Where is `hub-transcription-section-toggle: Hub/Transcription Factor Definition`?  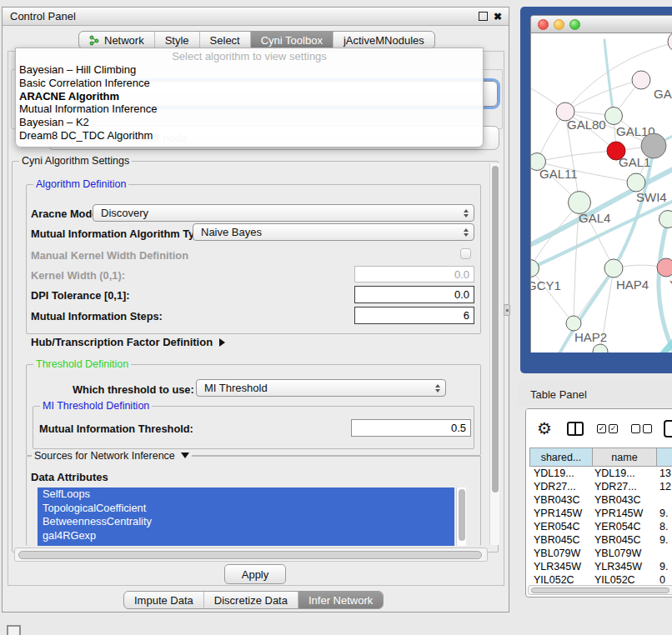
hub-transcription-section-toggle: Hub/Transcription Factor Definition is located at coordinates (130, 342).